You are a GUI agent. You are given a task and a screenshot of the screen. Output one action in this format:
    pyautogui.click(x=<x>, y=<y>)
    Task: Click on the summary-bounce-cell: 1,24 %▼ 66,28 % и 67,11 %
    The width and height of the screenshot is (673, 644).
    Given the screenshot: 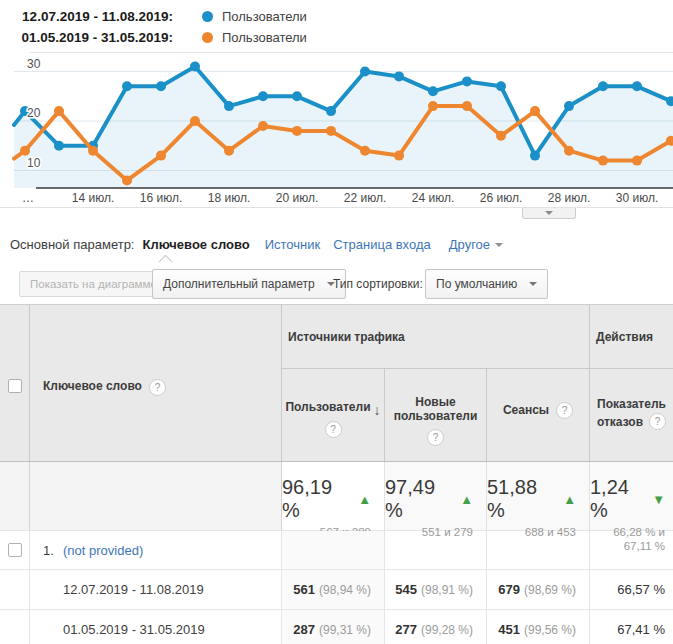 What is the action you would take?
    pyautogui.click(x=632, y=496)
    